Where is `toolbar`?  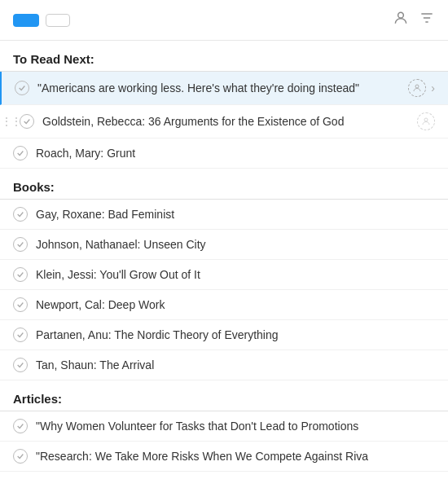 toolbar is located at coordinates (224, 20).